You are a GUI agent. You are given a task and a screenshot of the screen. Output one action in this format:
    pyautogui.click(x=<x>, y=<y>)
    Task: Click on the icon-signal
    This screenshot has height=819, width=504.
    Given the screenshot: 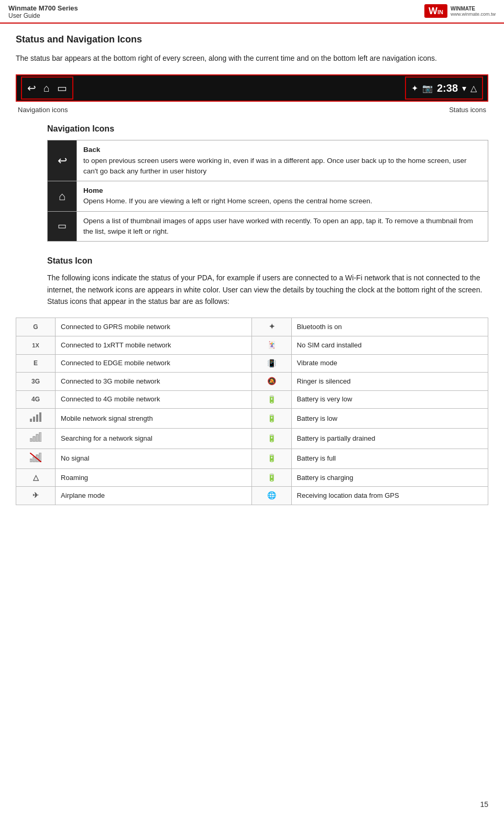 What is the action you would take?
    pyautogui.click(x=36, y=419)
    